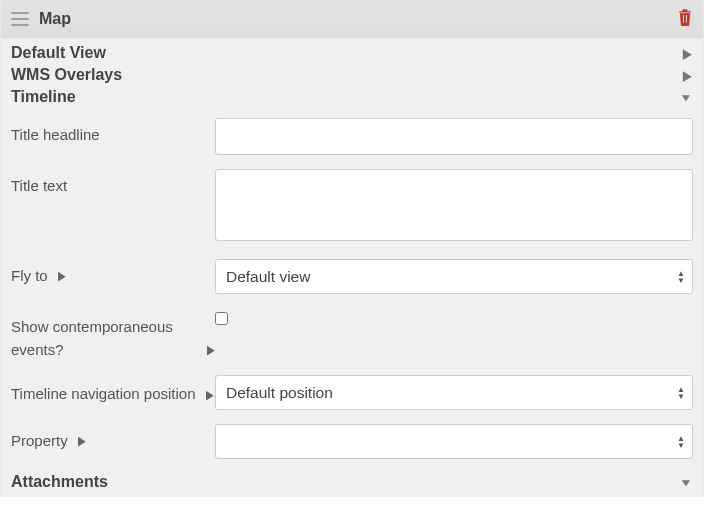 The height and width of the screenshot is (527, 704). Describe the element at coordinates (113, 390) in the screenshot. I see `label-timeline-nav: Timeline navigation position ▶` at that location.